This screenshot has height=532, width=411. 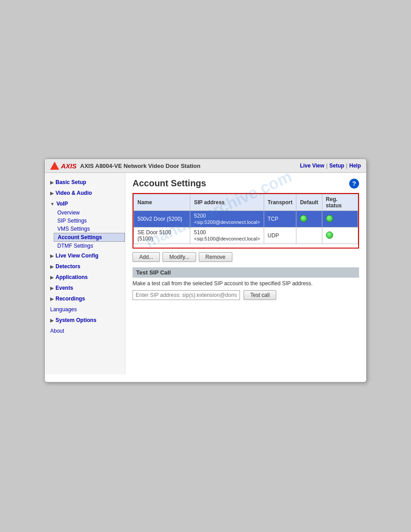 What do you see at coordinates (227, 202) in the screenshot?
I see `col-sip-address: SIP address` at bounding box center [227, 202].